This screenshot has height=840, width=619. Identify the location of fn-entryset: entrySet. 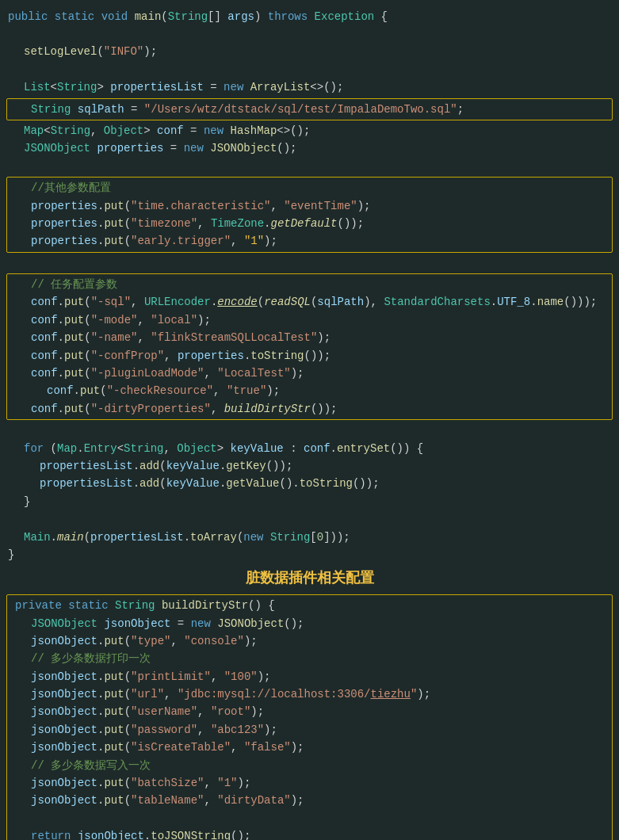
(363, 449).